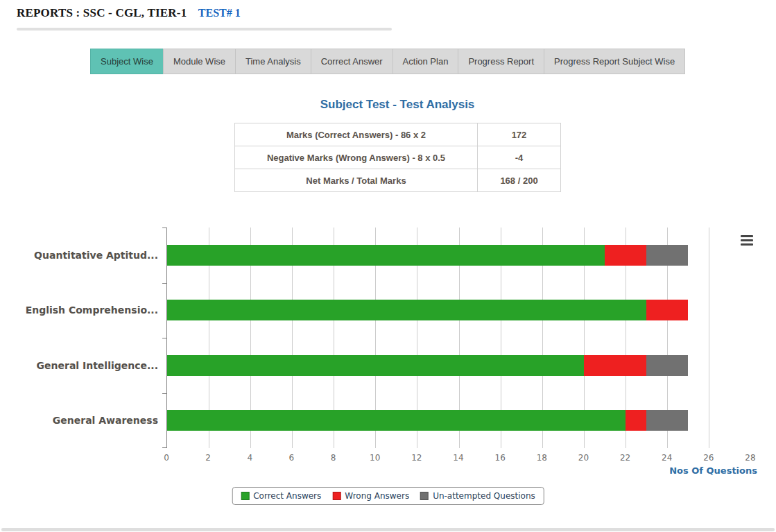 The image size is (776, 532). Describe the element at coordinates (129, 13) in the screenshot. I see `report-header: REPORTS : SSC - CGL, TIER-1 TEST# 1` at that location.